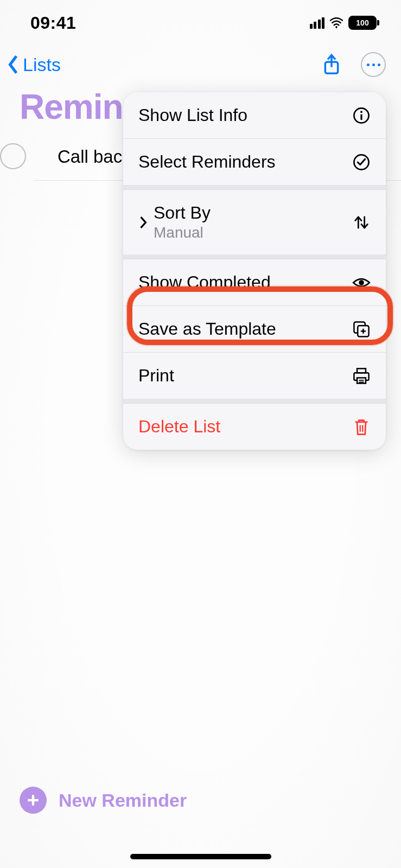 This screenshot has height=868, width=401. I want to click on menu-delete-list: Delete List, so click(254, 426).